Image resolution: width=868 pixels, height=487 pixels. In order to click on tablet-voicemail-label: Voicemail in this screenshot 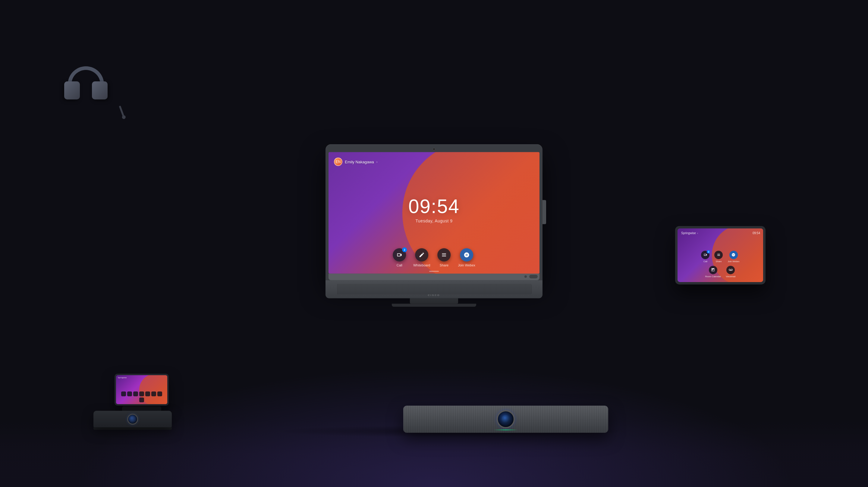, I will do `click(731, 276)`.